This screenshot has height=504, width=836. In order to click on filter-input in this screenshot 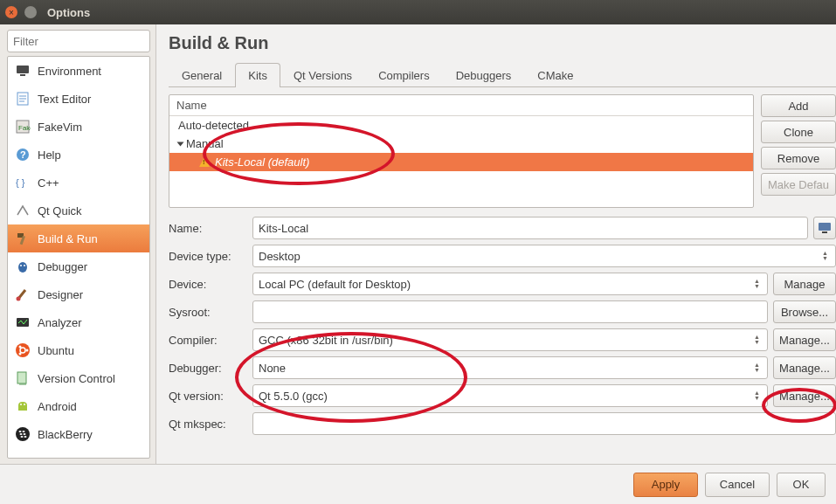, I will do `click(79, 41)`.